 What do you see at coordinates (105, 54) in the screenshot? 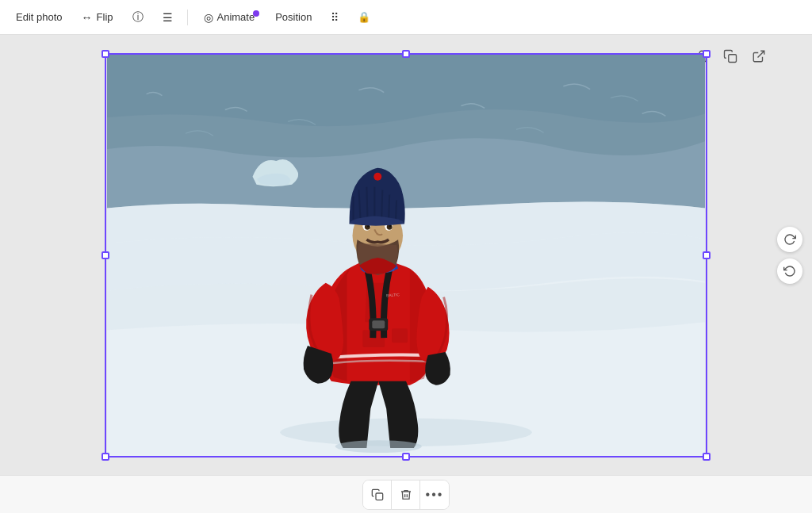
I see `handle-top-left` at bounding box center [105, 54].